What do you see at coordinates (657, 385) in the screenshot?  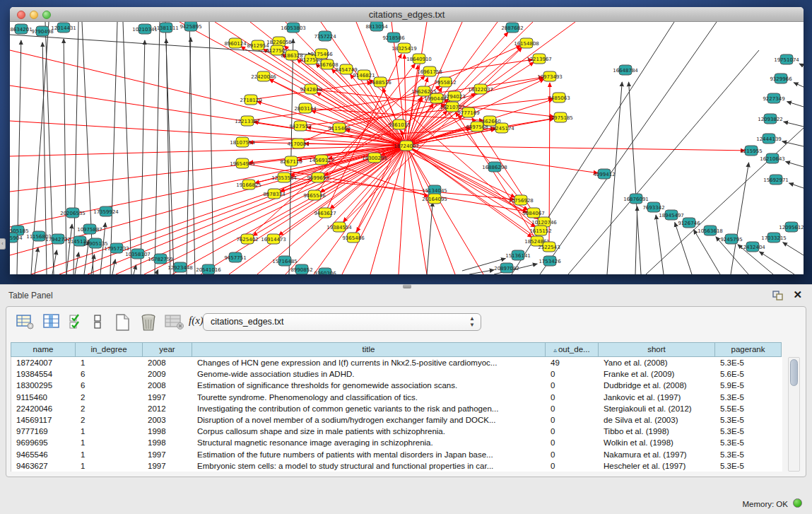 I see `table-cell: Dudbridge et al. (2008)` at bounding box center [657, 385].